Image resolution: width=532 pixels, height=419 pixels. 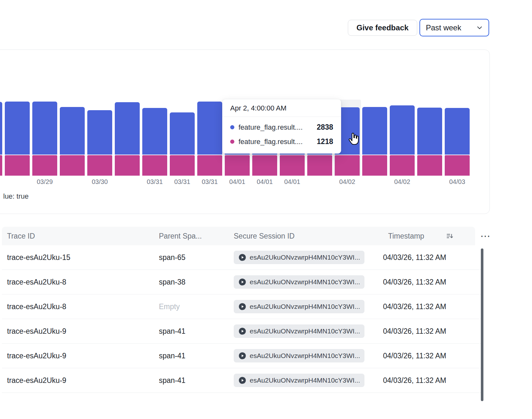 What do you see at coordinates (282, 108) in the screenshot?
I see `tooltip-title: Apr 2, 4:00:00 AM` at bounding box center [282, 108].